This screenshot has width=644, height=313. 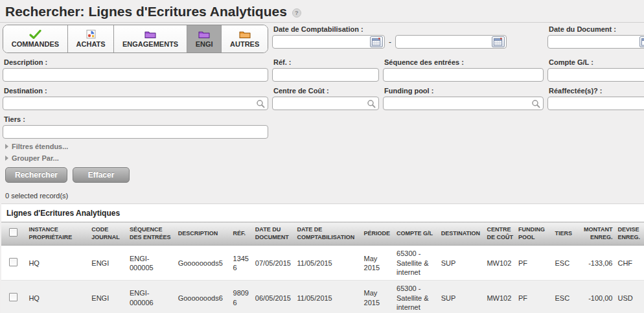 What do you see at coordinates (325, 70) in the screenshot?
I see `field-ref: Réf. :` at bounding box center [325, 70].